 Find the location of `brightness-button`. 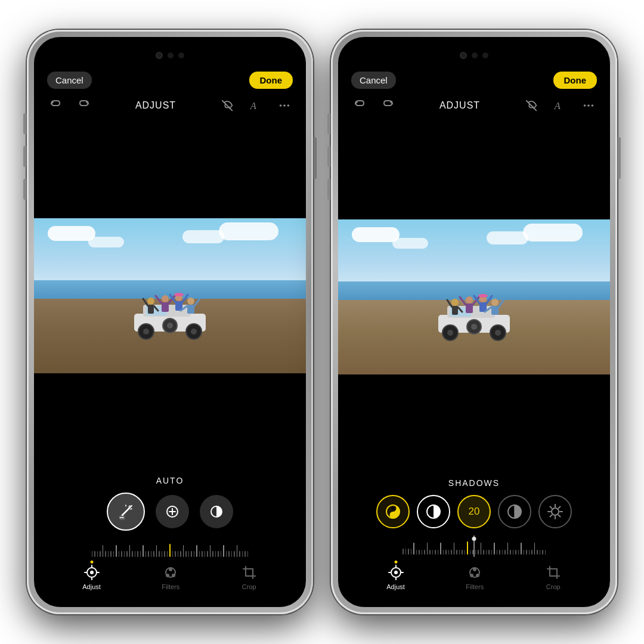

brightness-button is located at coordinates (555, 512).